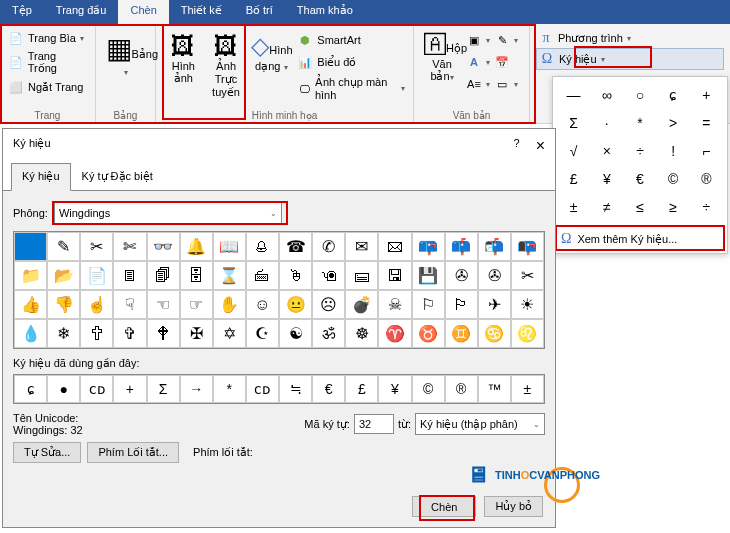  Describe the element at coordinates (574, 207) in the screenshot. I see `symbol-option: ±` at that location.